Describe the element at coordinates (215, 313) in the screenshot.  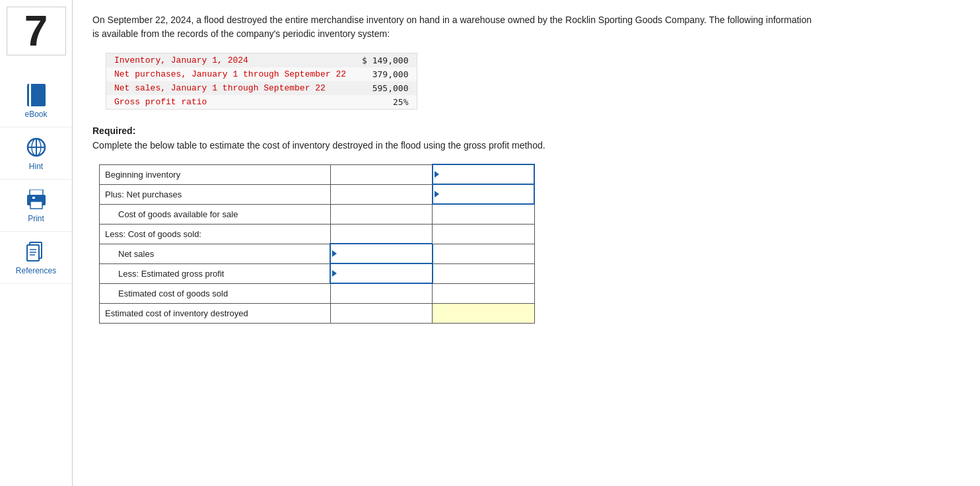
I see `row-label: Estimated cost of inventory destroyed` at that location.